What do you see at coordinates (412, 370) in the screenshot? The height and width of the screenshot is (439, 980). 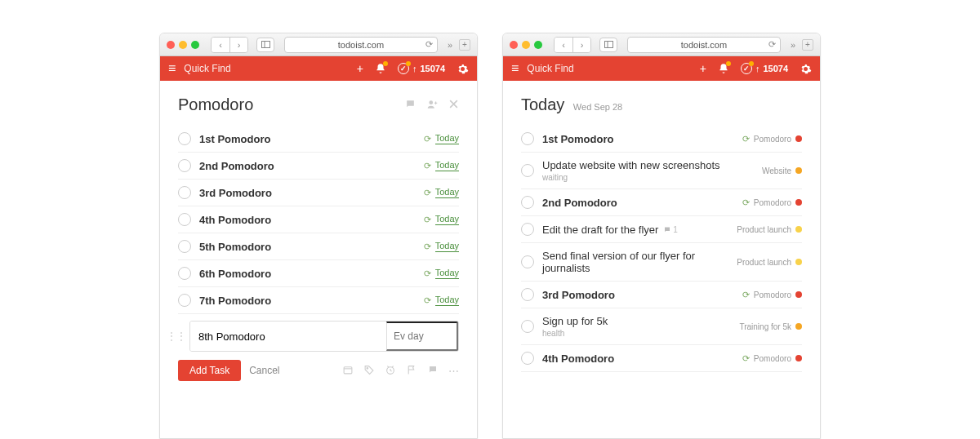 I see `flag-icon` at bounding box center [412, 370].